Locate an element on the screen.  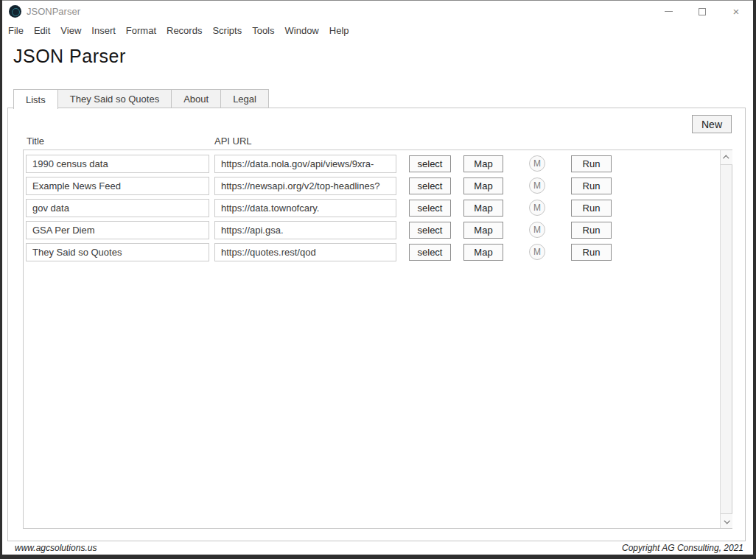
page-title: JSON Parser is located at coordinates (69, 56).